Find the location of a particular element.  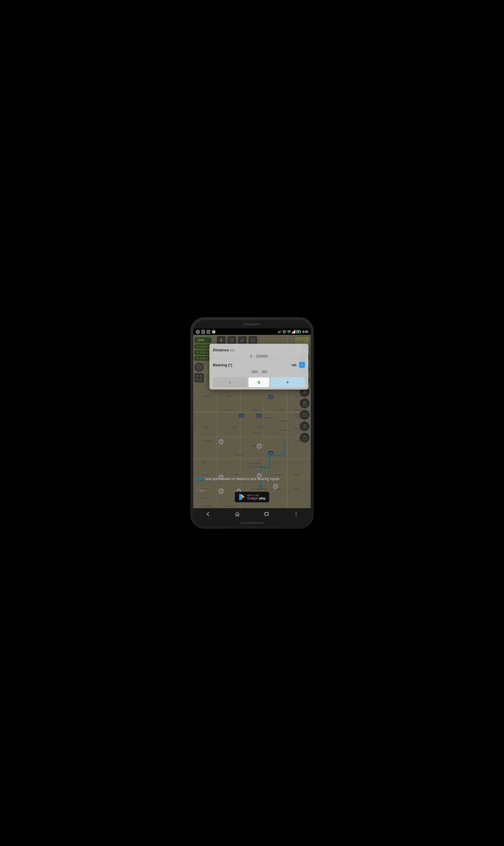

nav-home-button is located at coordinates (237, 514).